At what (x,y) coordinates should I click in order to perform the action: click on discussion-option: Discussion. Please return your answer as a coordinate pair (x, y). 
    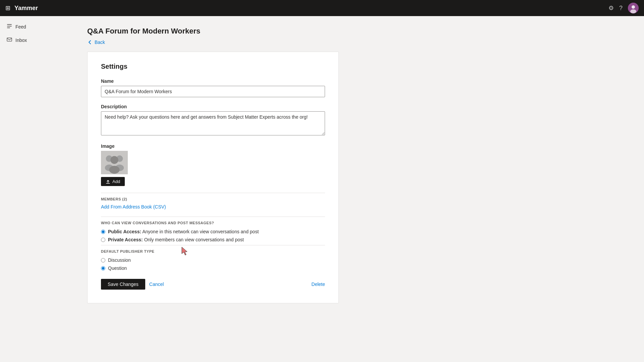
    Looking at the image, I should click on (213, 260).